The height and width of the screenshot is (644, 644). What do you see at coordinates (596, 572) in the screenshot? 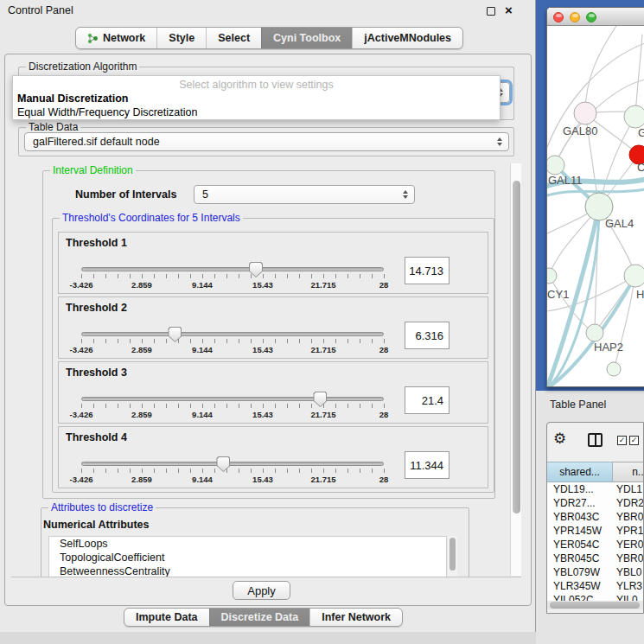
I see `table-row: YBL079WYBL0` at bounding box center [596, 572].